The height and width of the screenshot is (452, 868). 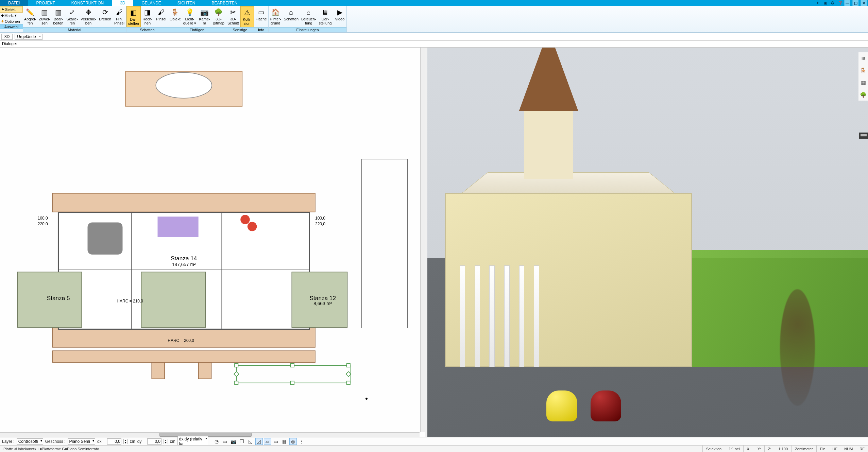 I want to click on optbar-rec-icon: ▭, so click(x=225, y=441).